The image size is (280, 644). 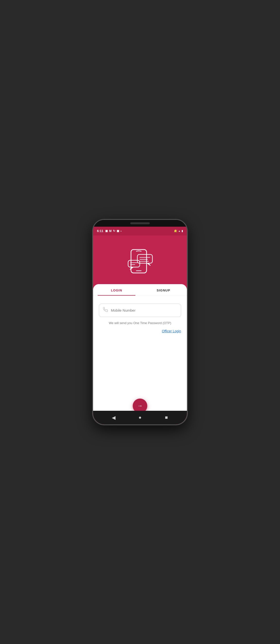 What do you see at coordinates (140, 323) in the screenshot?
I see `otp-hint-text: We will send you One Time Password (OTP)` at bounding box center [140, 323].